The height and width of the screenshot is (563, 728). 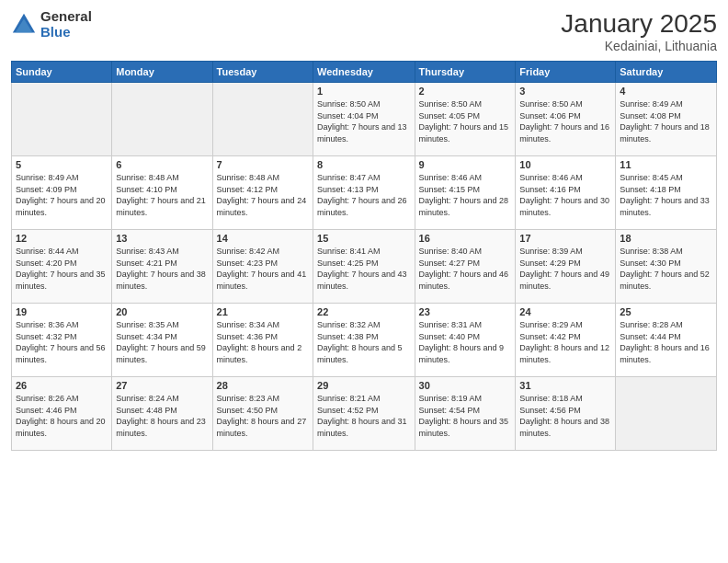 I want to click on day-number: 30, so click(x=465, y=385).